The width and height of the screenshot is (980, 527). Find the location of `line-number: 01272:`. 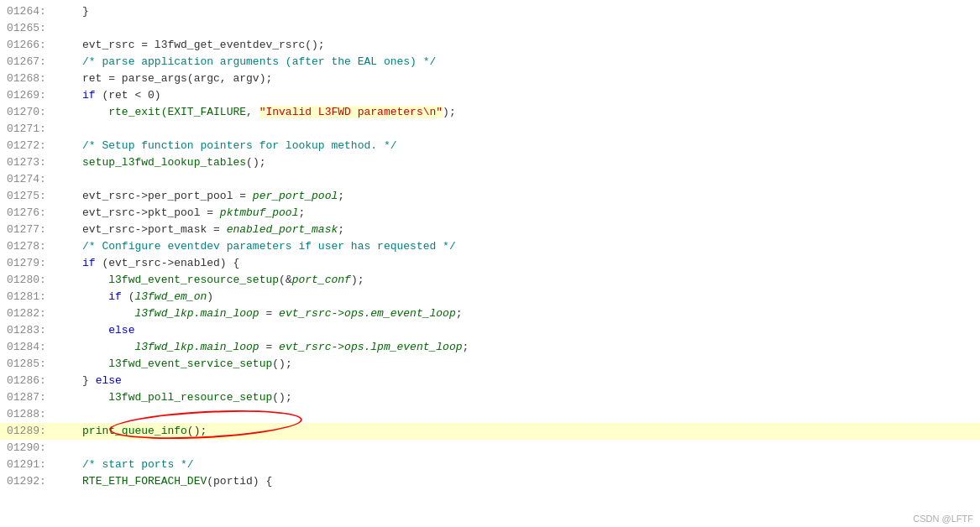

line-number: 01272: is located at coordinates (32, 146).